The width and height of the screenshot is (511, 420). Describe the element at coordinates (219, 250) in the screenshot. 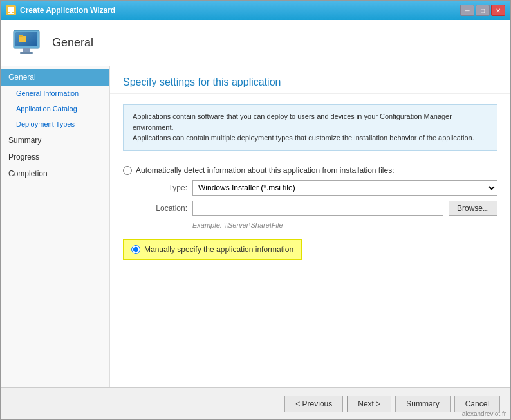

I see `manual-specify-label: Manually specify the application informa…` at that location.